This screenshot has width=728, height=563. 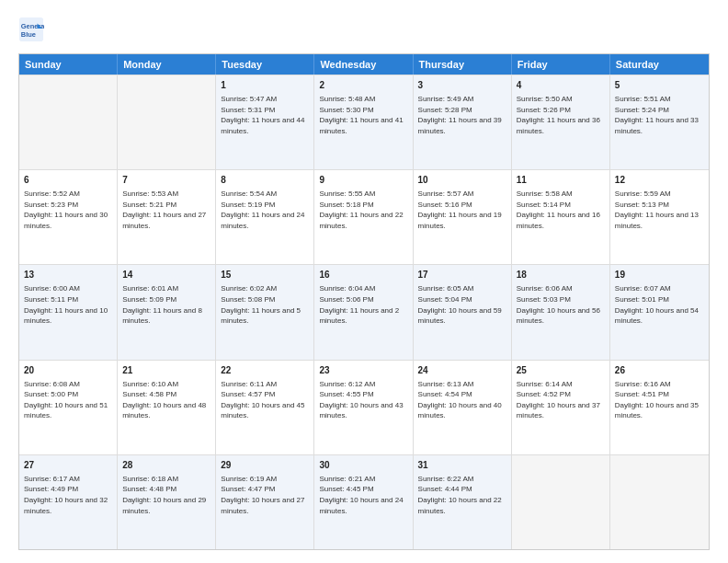 I want to click on day-number: 22, so click(x=265, y=371).